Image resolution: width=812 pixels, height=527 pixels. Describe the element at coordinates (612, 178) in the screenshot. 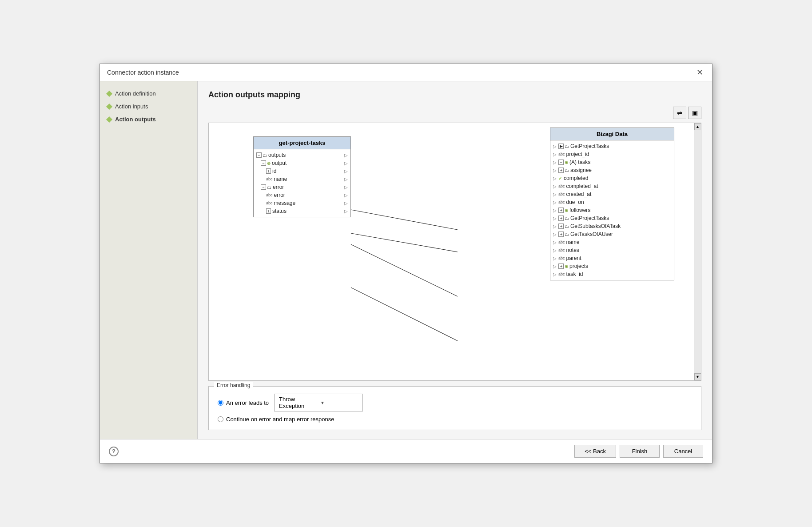

I see `biz-row: ▷ ✓ completed` at that location.